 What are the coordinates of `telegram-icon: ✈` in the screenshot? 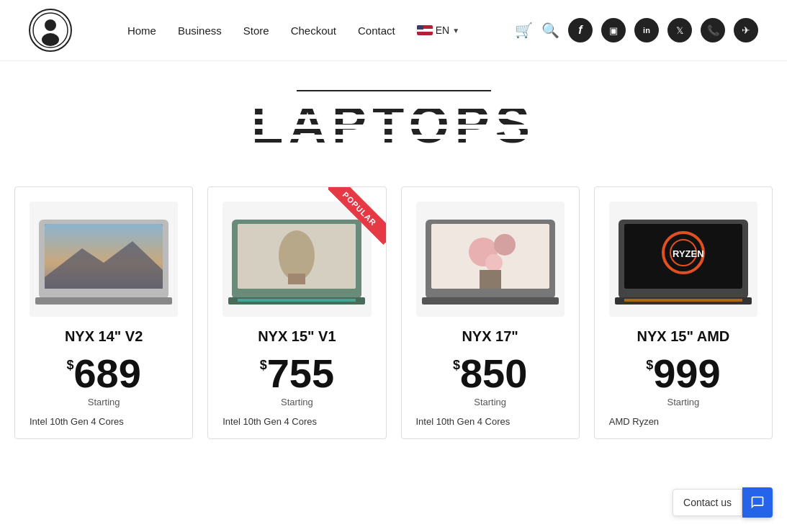 It's located at (746, 30).